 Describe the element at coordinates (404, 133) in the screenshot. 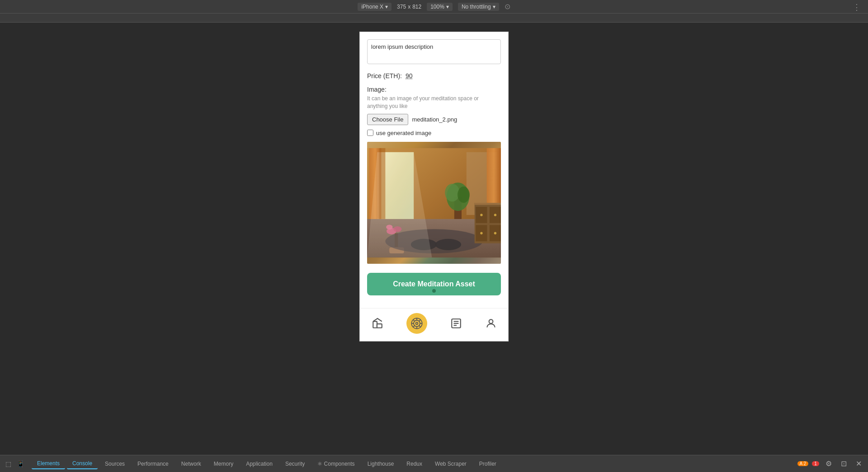

I see `use-generated-image-label: use generated image` at that location.